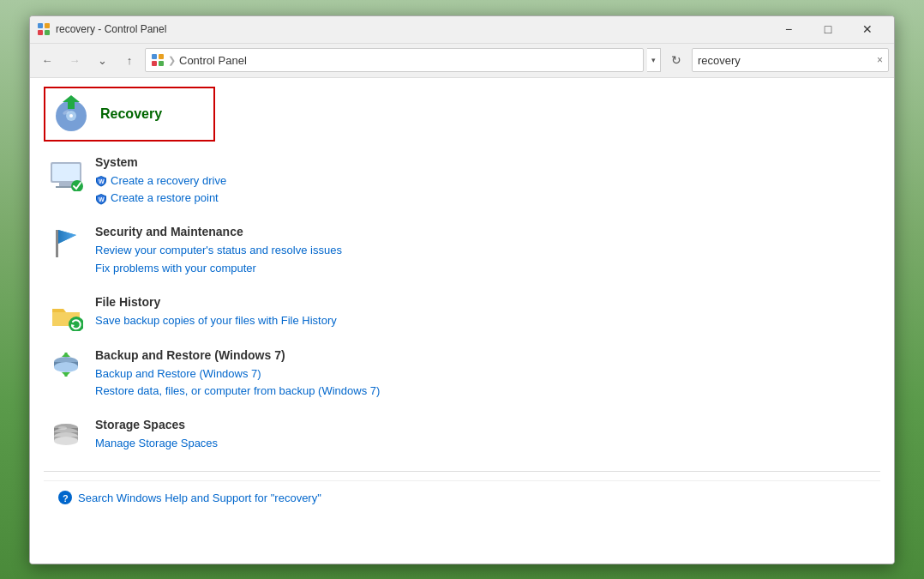 Image resolution: width=924 pixels, height=579 pixels. Describe the element at coordinates (161, 182) in the screenshot. I see `system-content: System W Create a recovery drive W` at that location.